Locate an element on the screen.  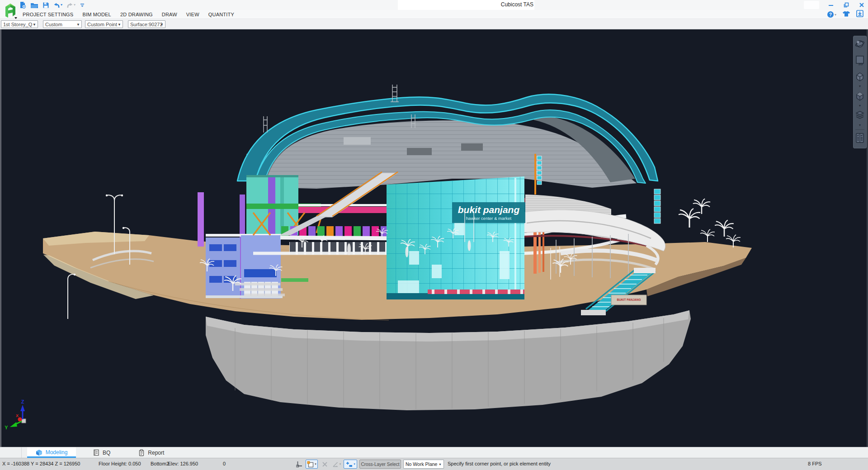
view-toolbar: 2D ▾ ▾ ▾ is located at coordinates (860, 92).